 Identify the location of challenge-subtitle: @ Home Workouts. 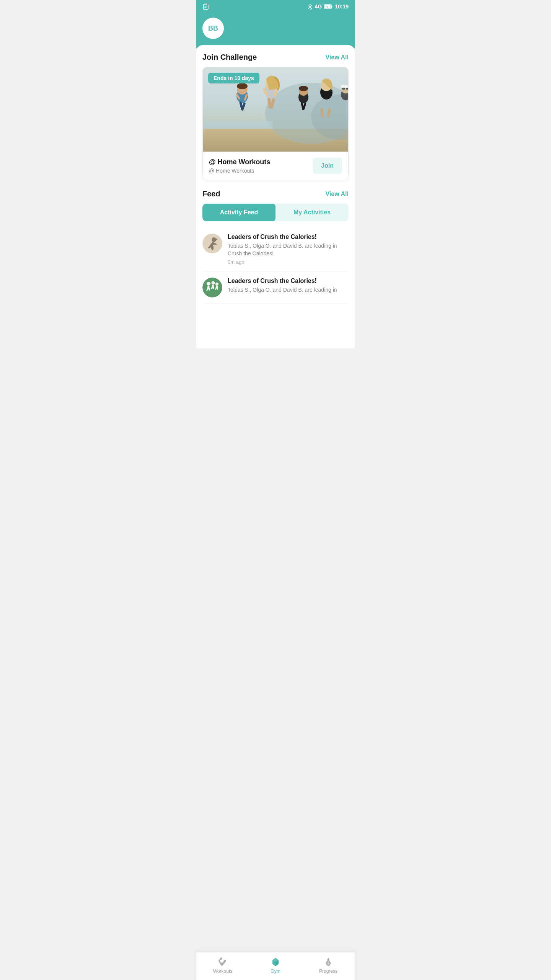
(258, 171).